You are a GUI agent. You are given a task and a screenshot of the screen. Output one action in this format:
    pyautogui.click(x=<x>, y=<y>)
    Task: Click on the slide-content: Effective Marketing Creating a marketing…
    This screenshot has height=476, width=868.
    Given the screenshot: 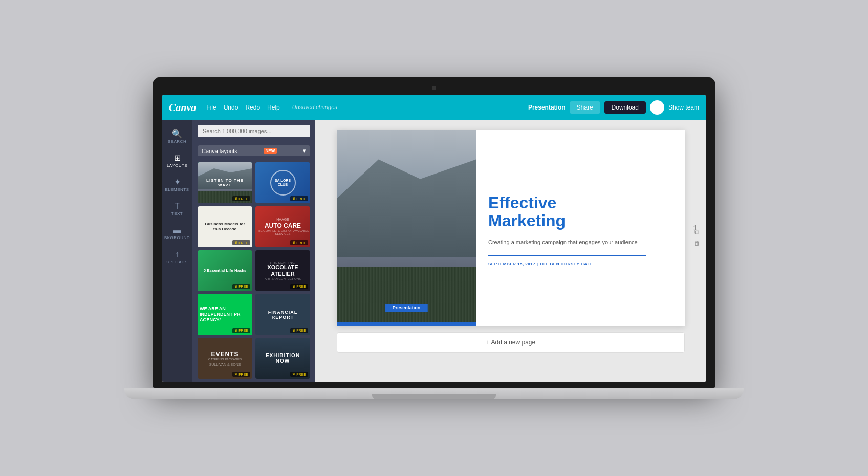 What is the action you would take?
    pyautogui.click(x=580, y=228)
    